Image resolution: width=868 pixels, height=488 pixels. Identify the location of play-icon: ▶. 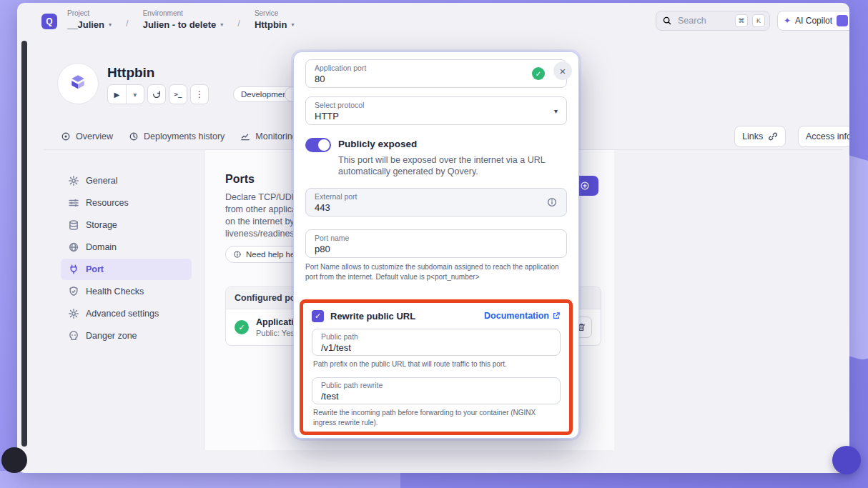
(117, 94).